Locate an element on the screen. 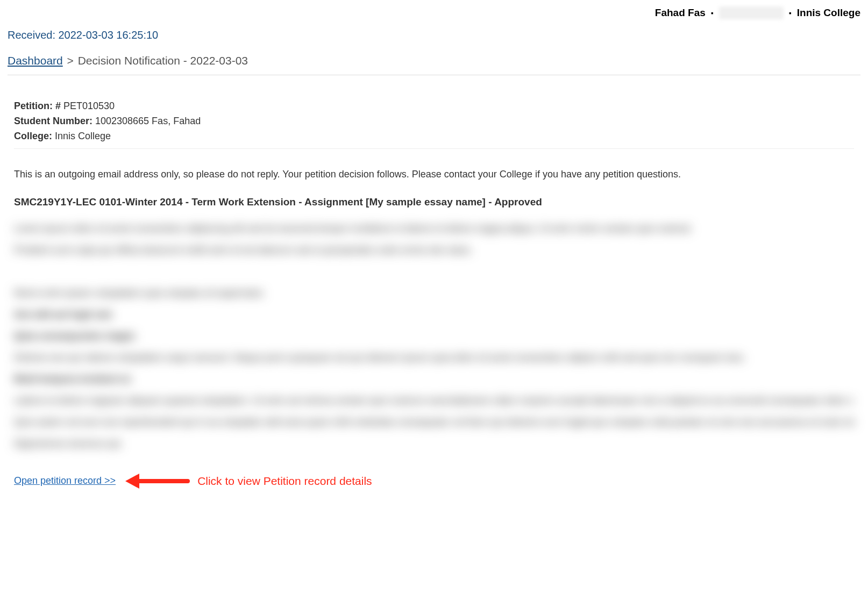 The width and height of the screenshot is (868, 594). user-header: Fahad Fas ▪ ▪ Innis College is located at coordinates (434, 13).